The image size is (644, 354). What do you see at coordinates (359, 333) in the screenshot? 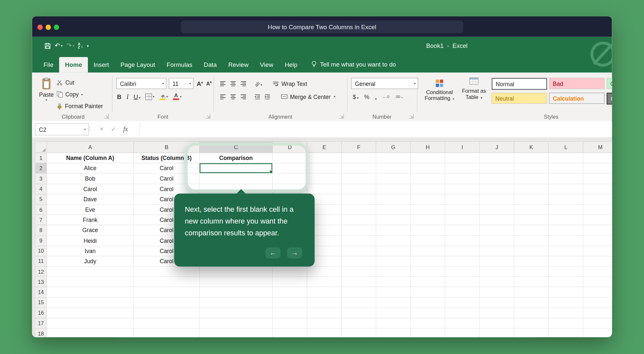
I see `cell-F18` at bounding box center [359, 333].